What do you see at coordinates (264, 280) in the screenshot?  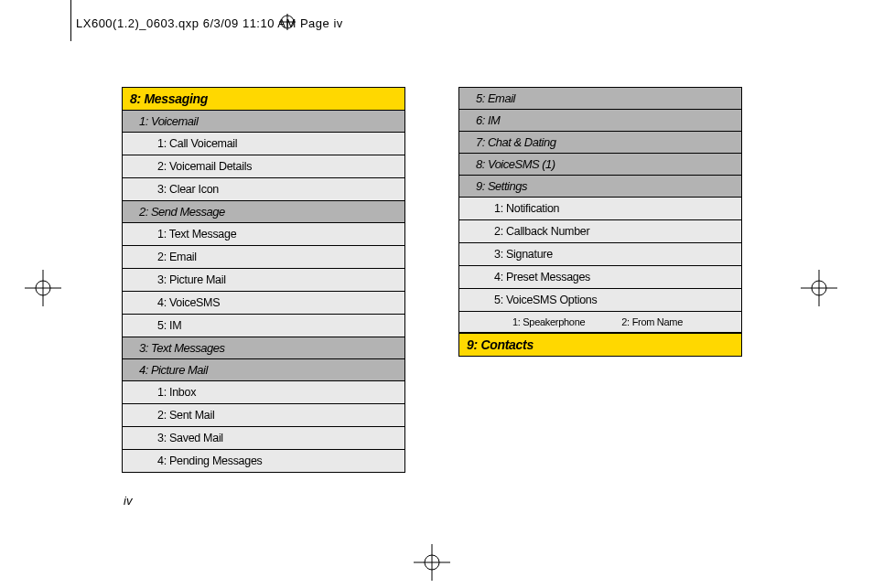 I see `menu-item: 3: Picture Mail` at bounding box center [264, 280].